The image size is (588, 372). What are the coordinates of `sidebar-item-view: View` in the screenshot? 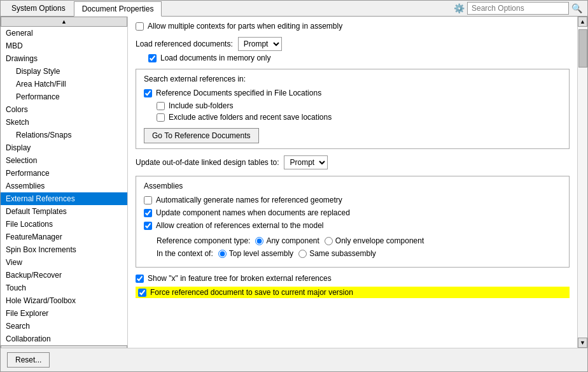 It's located at (64, 262).